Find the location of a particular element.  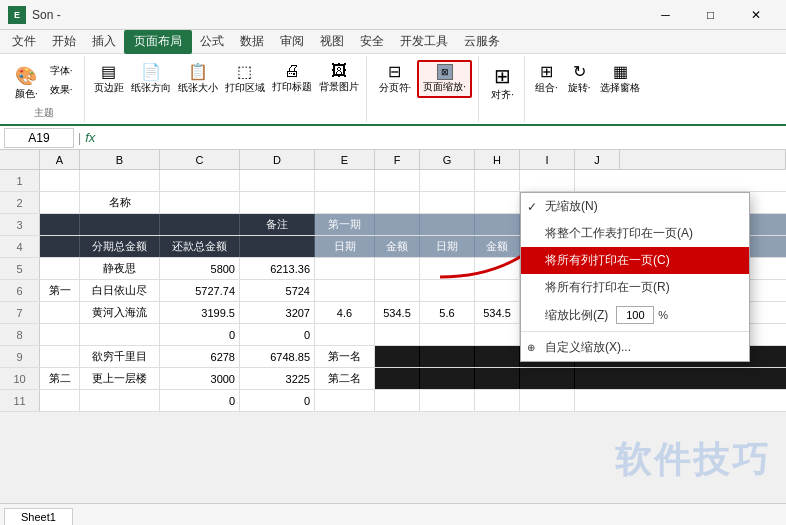

dropdown-divider is located at coordinates (635, 332).